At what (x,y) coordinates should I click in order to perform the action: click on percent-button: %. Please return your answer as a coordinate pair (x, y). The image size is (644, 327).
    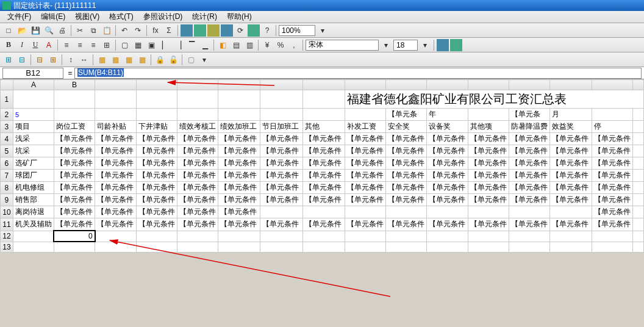
    Looking at the image, I should click on (281, 45).